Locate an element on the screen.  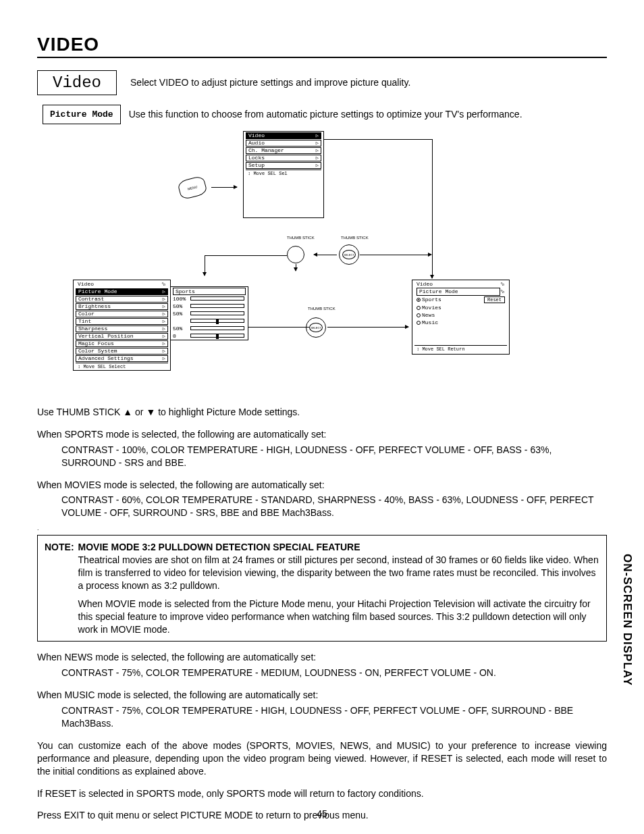
osd-item: Locks▷ is located at coordinates (284, 158).